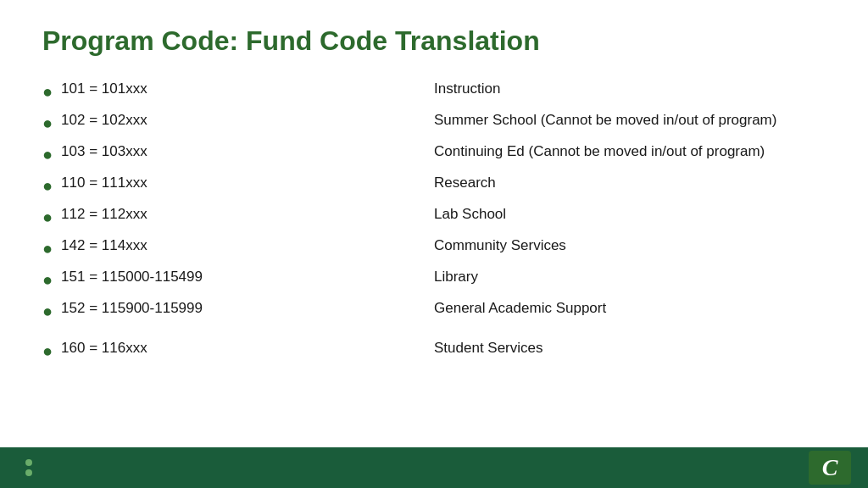 Image resolution: width=868 pixels, height=488 pixels. Describe the element at coordinates (104, 246) in the screenshot. I see `code-text-5: 142 = 114xxx` at that location.